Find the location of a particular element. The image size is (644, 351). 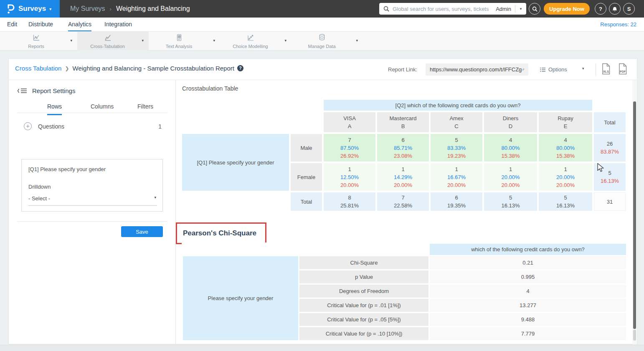

options-label: Options is located at coordinates (558, 69).